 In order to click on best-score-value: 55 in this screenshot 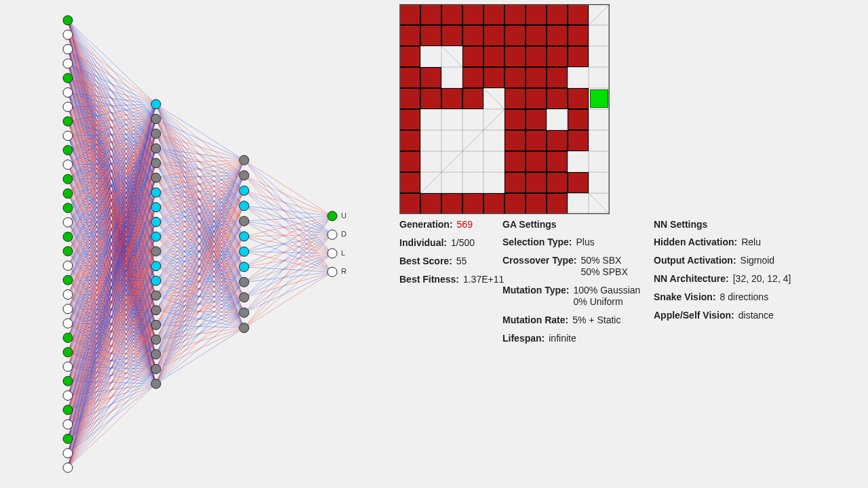, I will do `click(462, 262)`.